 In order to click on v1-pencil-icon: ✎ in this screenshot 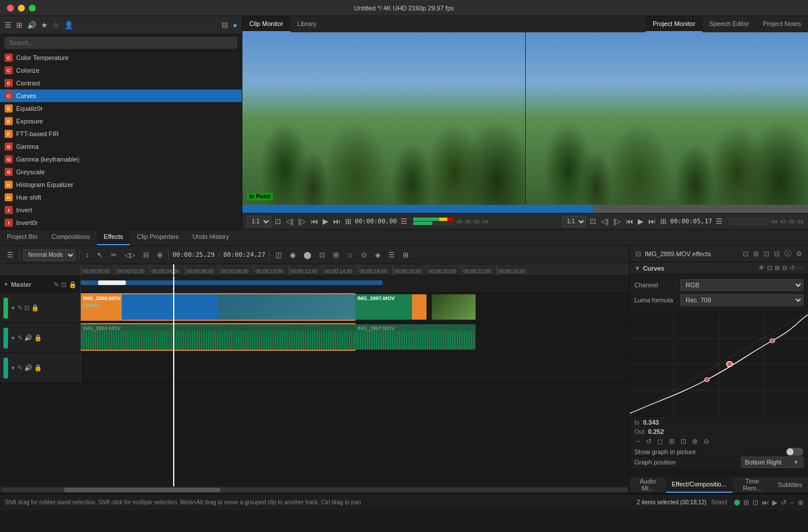, I will do `click(20, 308)`.